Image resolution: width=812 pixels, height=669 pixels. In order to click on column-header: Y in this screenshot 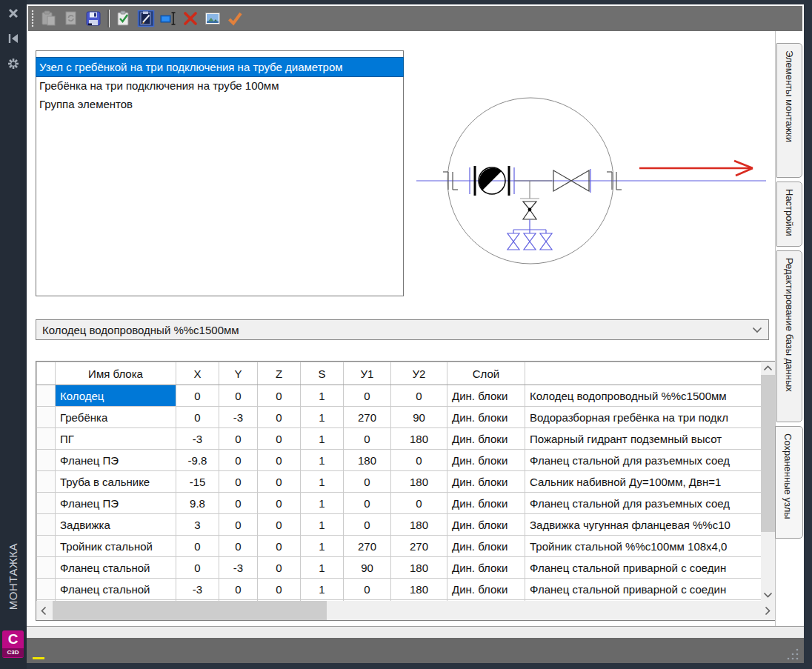, I will do `click(239, 373)`.